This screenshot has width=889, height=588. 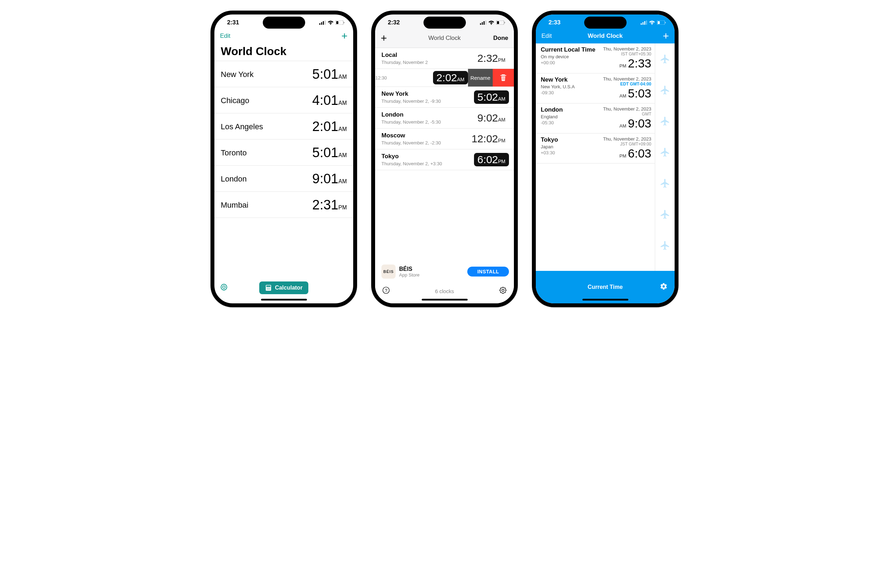 I want to click on ad-banner: BÉIS BÉIS App Store INSTALL, so click(x=445, y=272).